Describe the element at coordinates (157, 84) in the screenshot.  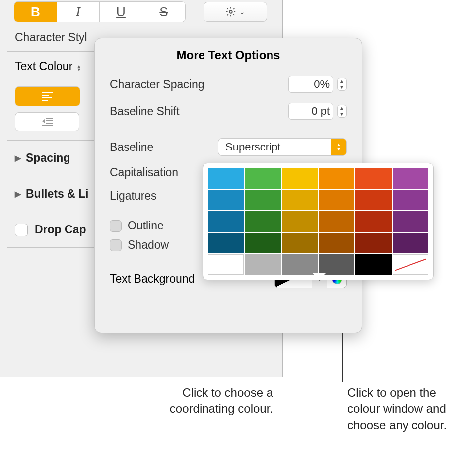
I see `character-spacing-label: Character Spacing` at that location.